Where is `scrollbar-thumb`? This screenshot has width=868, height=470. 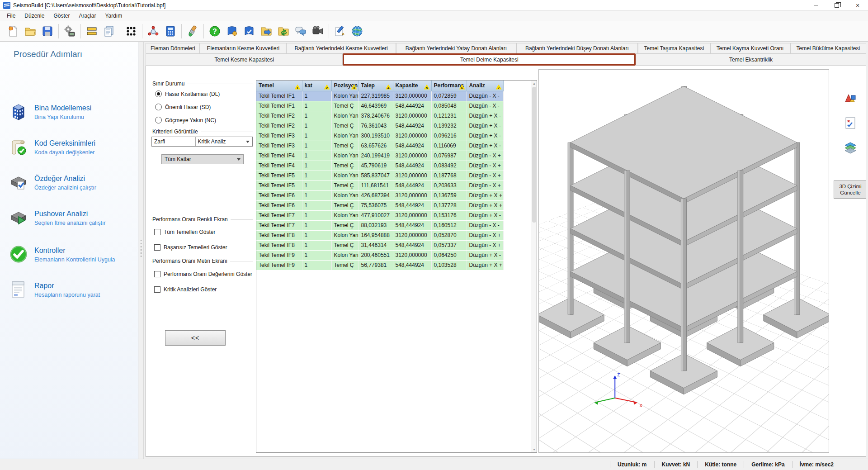 scrollbar-thumb is located at coordinates (534, 155).